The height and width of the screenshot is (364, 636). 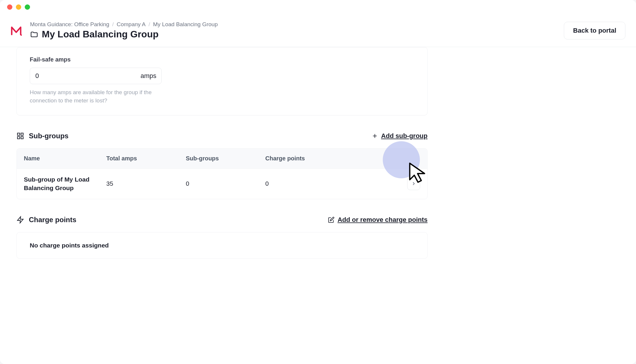 What do you see at coordinates (49, 136) in the screenshot?
I see `subgroups-title: Sub-groups` at bounding box center [49, 136].